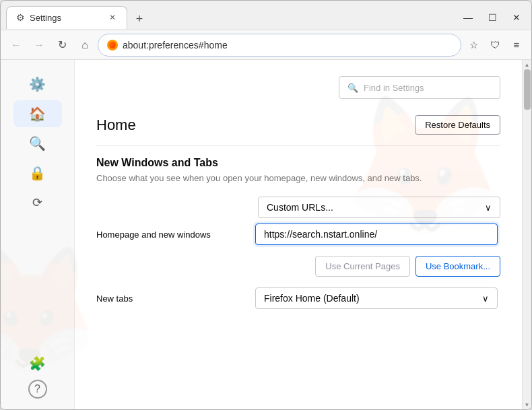 The height and width of the screenshot is (410, 532). Describe the element at coordinates (468, 18) in the screenshot. I see `minimize-button: —` at that location.